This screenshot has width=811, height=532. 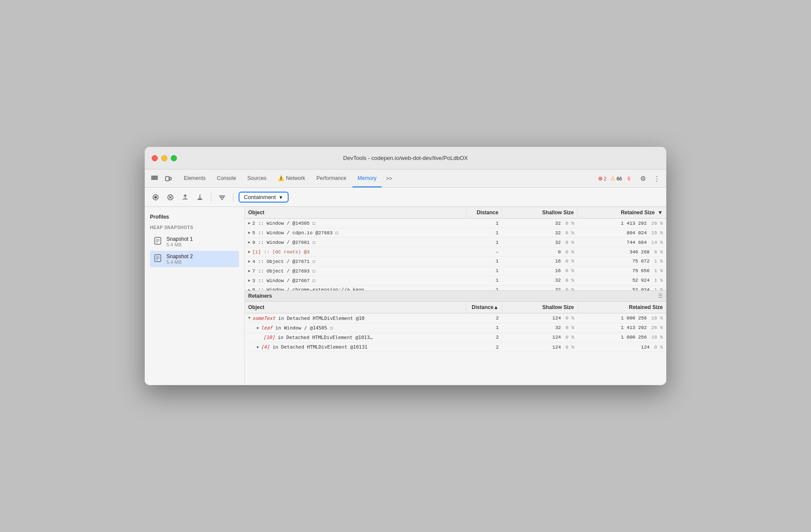 I want to click on cancel-button, so click(x=170, y=197).